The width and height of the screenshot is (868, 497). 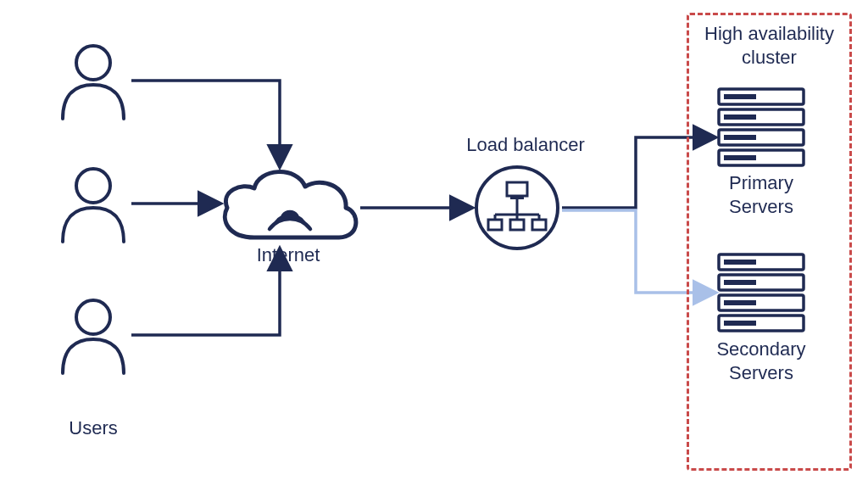 I want to click on secondary-servers-label: Secondary Servers, so click(x=761, y=361).